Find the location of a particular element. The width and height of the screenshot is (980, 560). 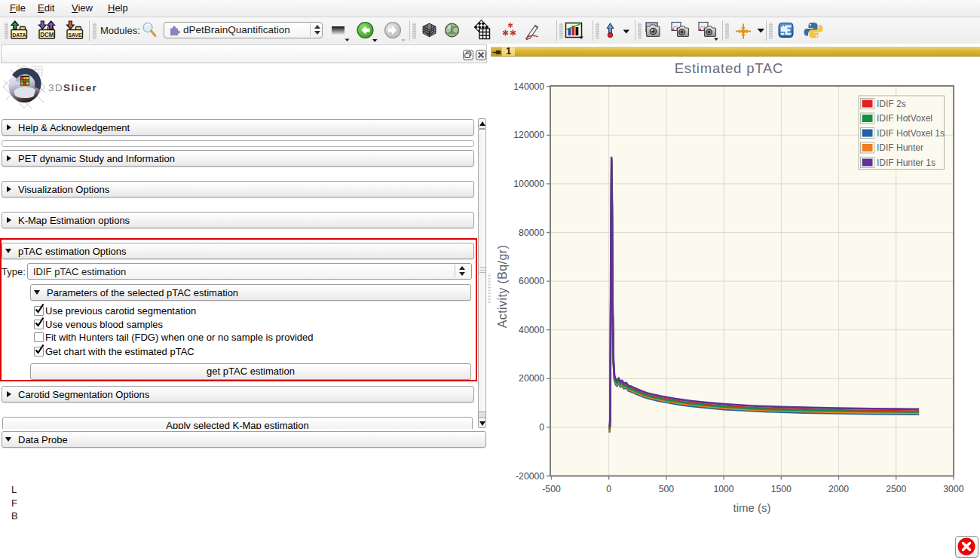

svg-text: 40000 is located at coordinates (531, 330).